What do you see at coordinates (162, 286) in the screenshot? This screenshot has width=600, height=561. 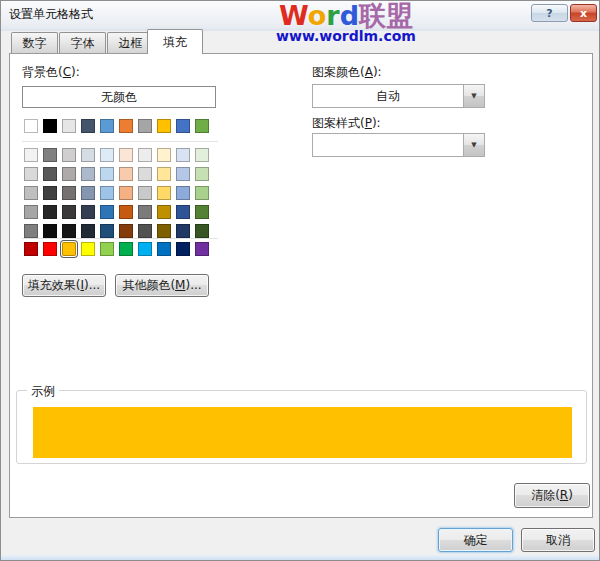 I see `more-colors-label: 其他颜色(M)...` at bounding box center [162, 286].